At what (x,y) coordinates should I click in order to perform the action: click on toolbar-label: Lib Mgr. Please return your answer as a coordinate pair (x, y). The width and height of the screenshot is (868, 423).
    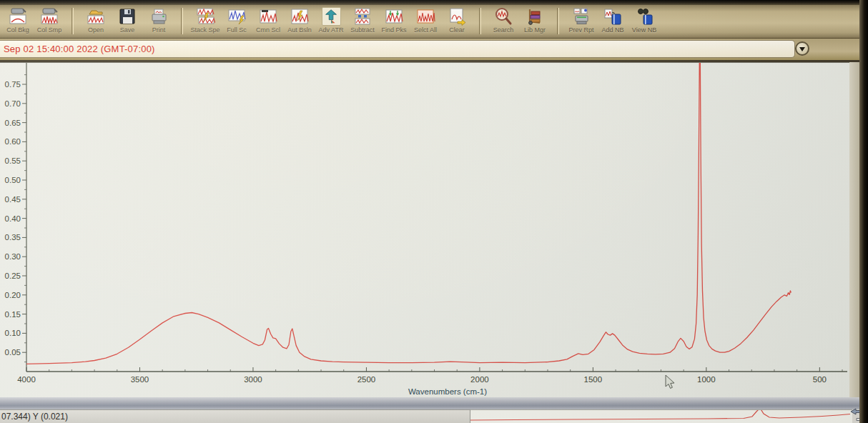
    Looking at the image, I should click on (535, 30).